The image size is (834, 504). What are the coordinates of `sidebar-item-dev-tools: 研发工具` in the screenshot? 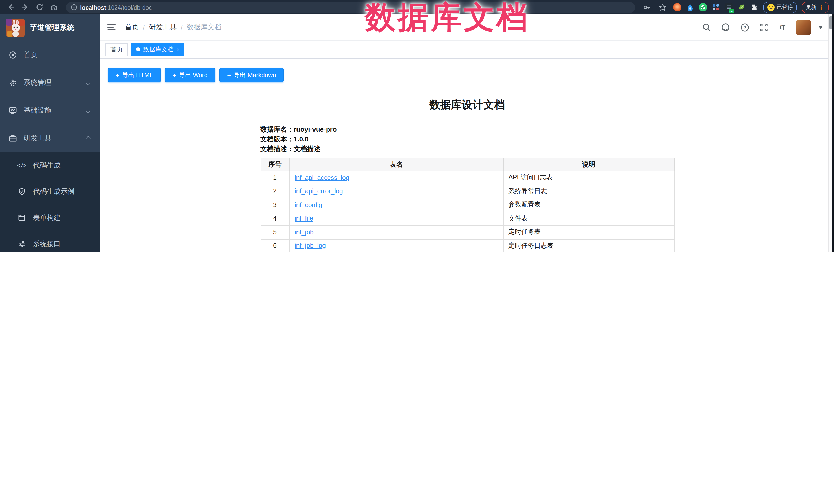 It's located at (50, 138).